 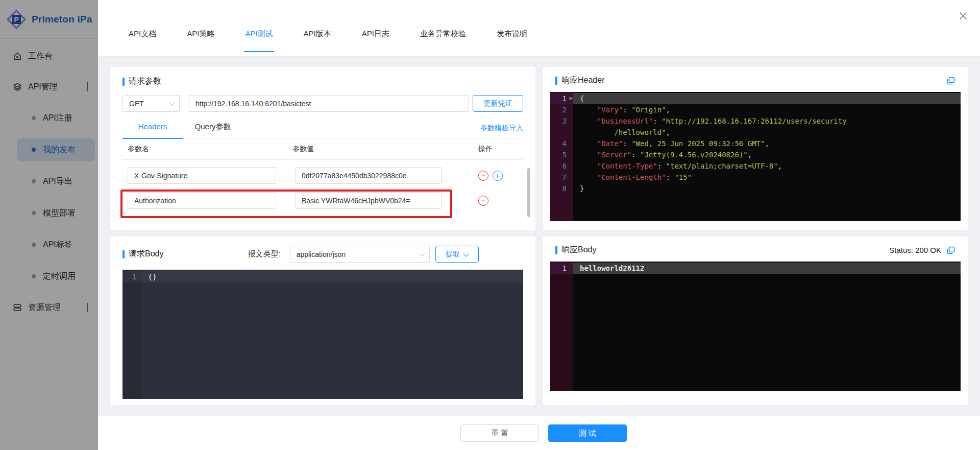 I want to click on code-line: 2 "Vary": "Origin",, so click(x=755, y=110).